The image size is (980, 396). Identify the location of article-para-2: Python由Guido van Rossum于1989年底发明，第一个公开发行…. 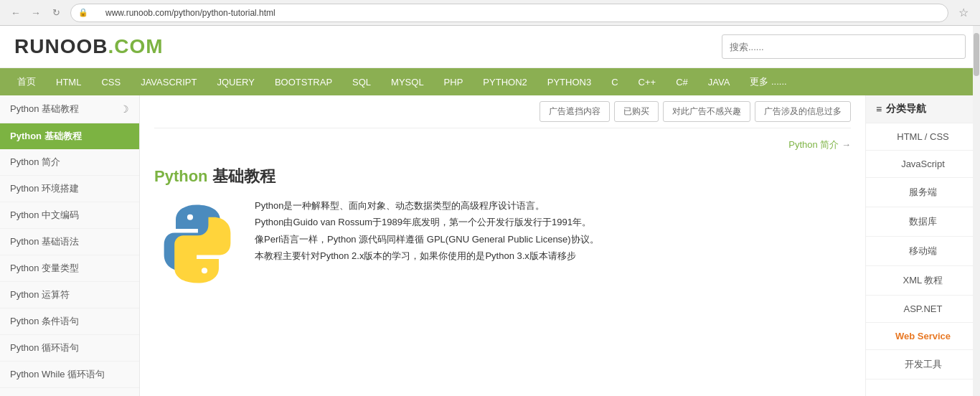
(427, 222).